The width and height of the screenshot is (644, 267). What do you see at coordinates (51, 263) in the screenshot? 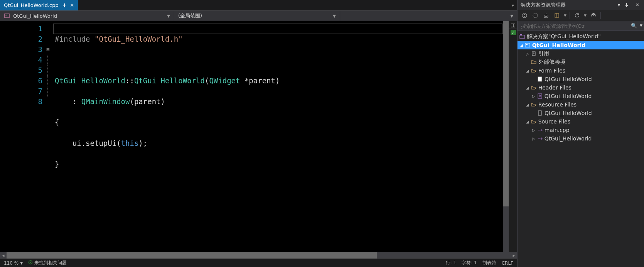
I see `issue-status-label: 未找到相关问题` at bounding box center [51, 263].